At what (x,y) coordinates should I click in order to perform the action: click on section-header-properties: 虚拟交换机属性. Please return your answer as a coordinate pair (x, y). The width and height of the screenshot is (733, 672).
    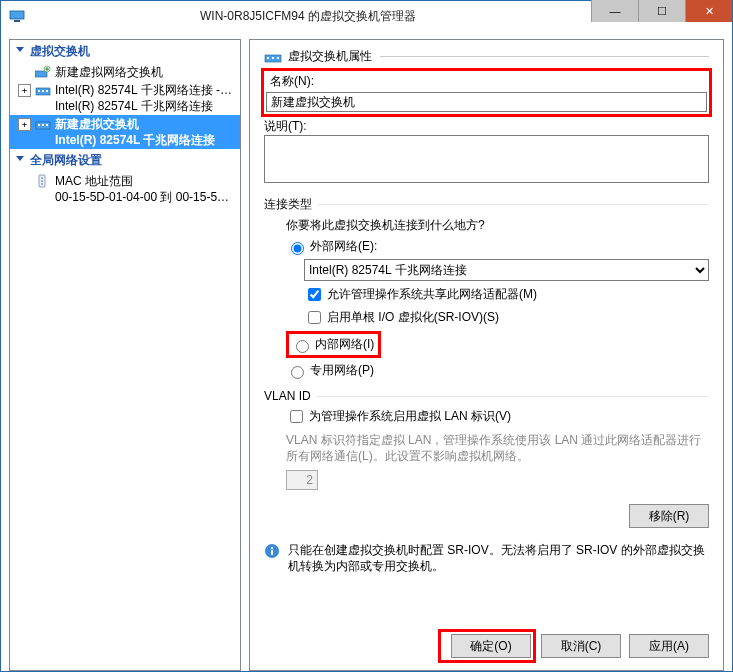
    Looking at the image, I should click on (486, 56).